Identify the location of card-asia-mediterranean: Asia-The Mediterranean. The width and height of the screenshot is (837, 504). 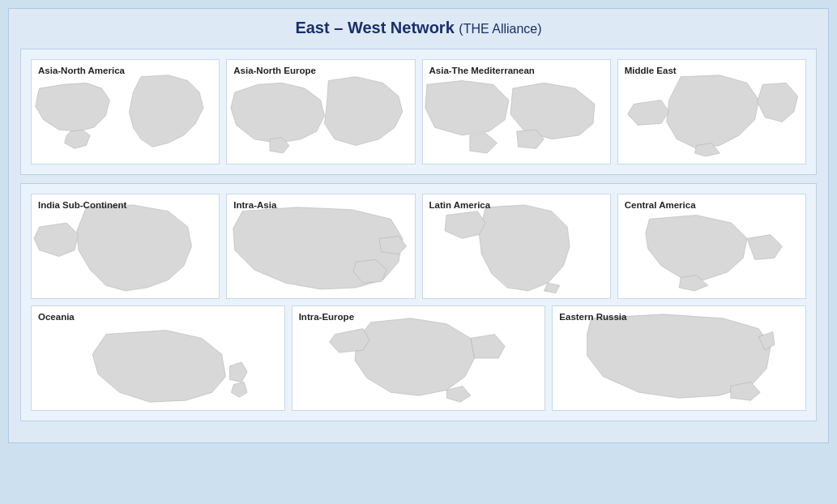
(517, 112).